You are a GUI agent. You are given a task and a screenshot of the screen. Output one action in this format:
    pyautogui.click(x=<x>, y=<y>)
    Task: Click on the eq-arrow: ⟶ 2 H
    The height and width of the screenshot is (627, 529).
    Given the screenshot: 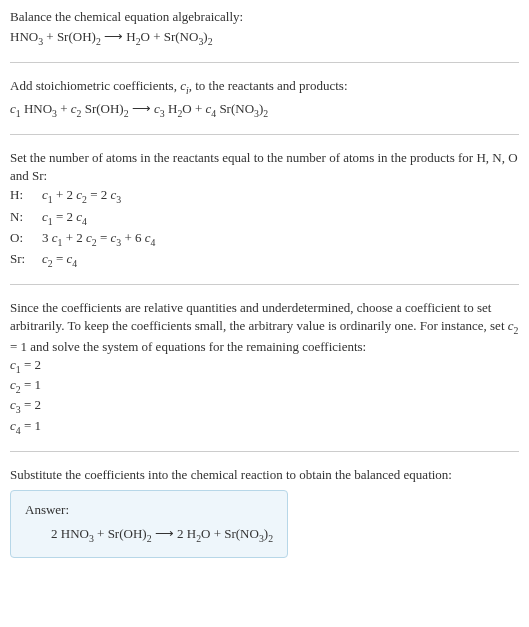 What is the action you would take?
    pyautogui.click(x=174, y=534)
    